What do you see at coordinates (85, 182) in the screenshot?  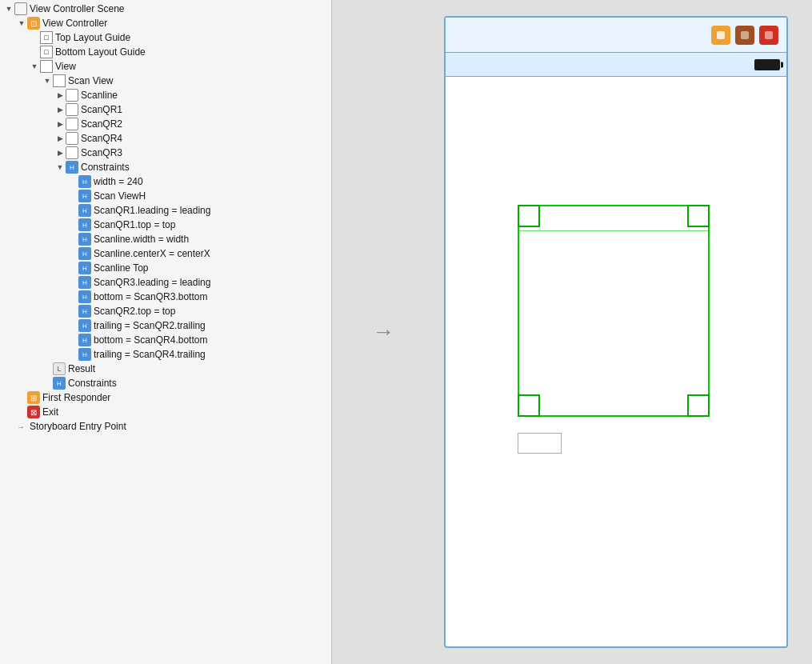 I see `tree-icon-c1: H` at bounding box center [85, 182].